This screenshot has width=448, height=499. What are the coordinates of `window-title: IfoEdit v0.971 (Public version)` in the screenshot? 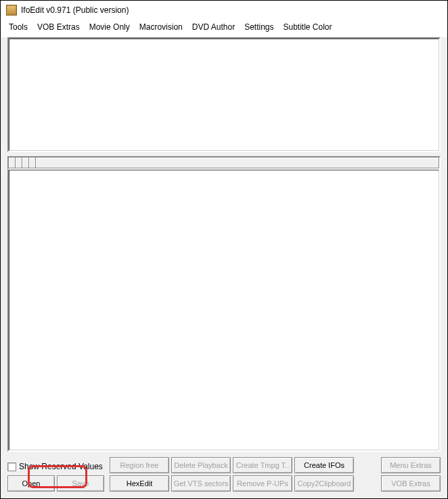 It's located at (74, 10).